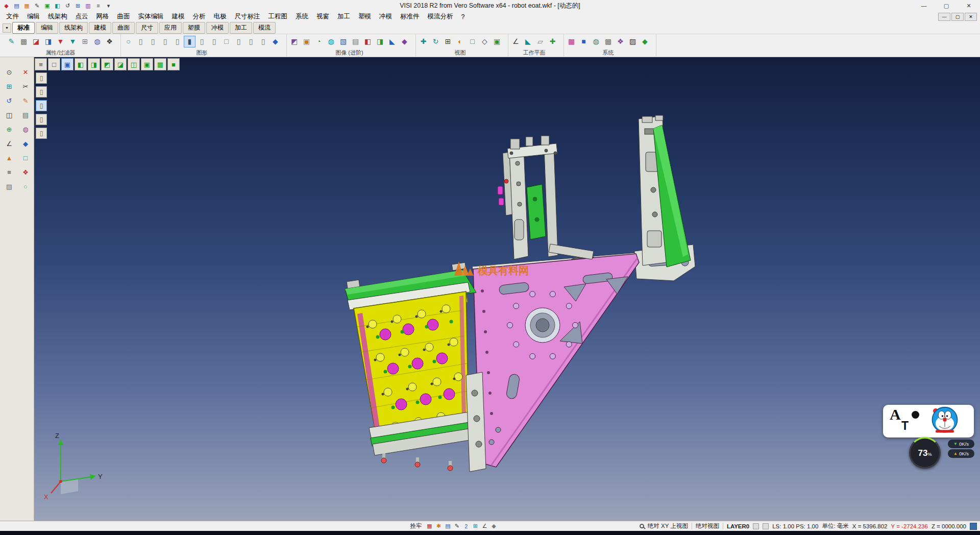 Image resolution: width=980 pixels, height=535 pixels. Describe the element at coordinates (129, 42) in the screenshot. I see `toolbar-icon: ○` at that location.